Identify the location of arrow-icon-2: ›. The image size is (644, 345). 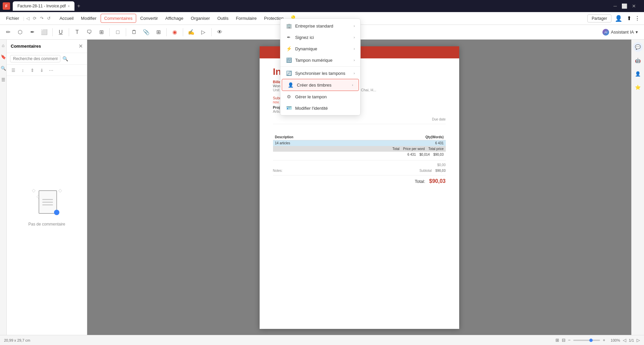
(354, 49).